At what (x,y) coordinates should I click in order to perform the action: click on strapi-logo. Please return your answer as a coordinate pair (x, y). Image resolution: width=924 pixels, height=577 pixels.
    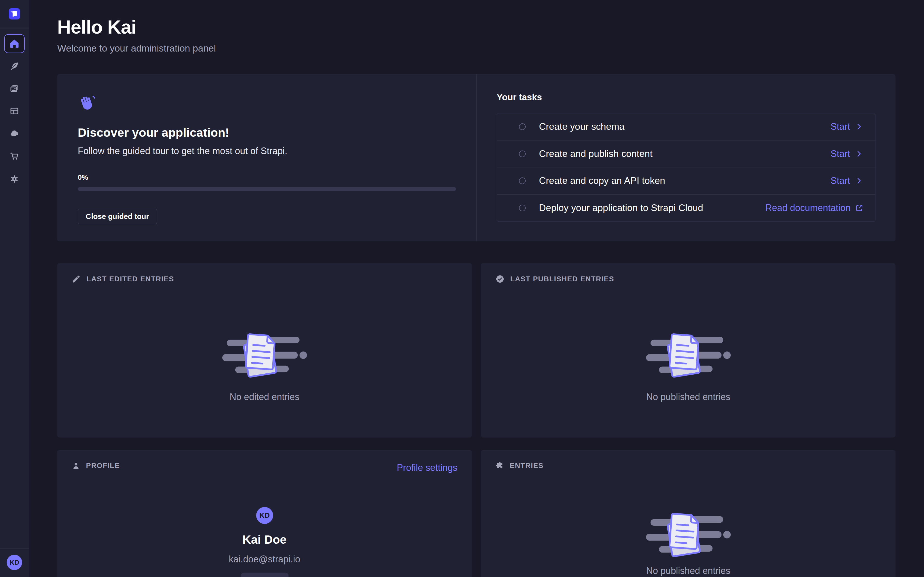
    Looking at the image, I should click on (15, 14).